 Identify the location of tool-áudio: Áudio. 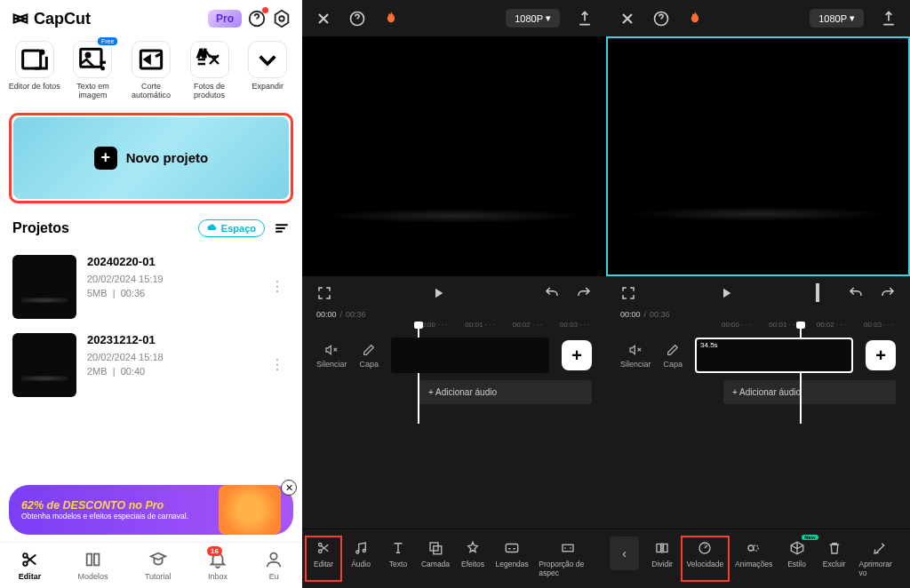
(361, 559).